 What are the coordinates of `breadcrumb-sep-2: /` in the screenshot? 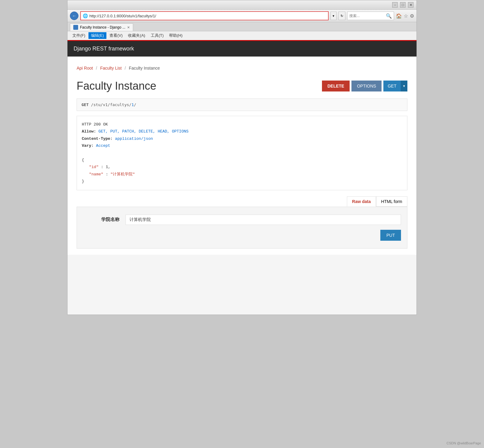 It's located at (125, 68).